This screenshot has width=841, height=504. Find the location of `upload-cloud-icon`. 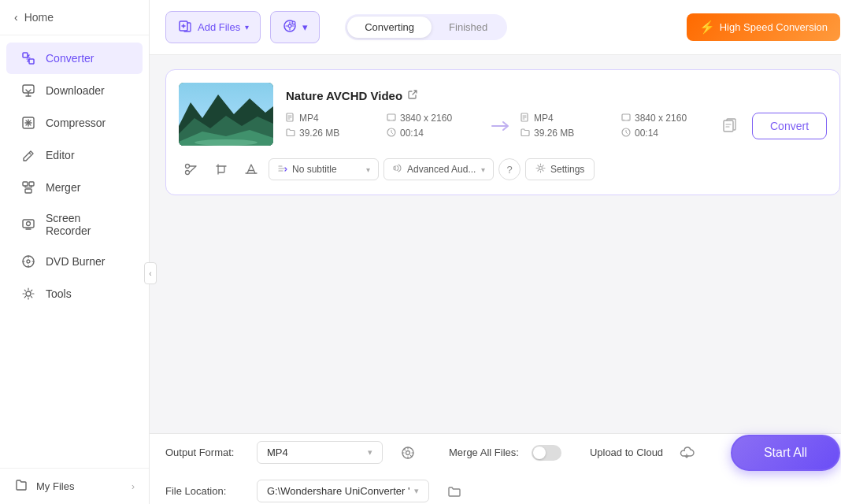

upload-cloud-icon is located at coordinates (687, 453).